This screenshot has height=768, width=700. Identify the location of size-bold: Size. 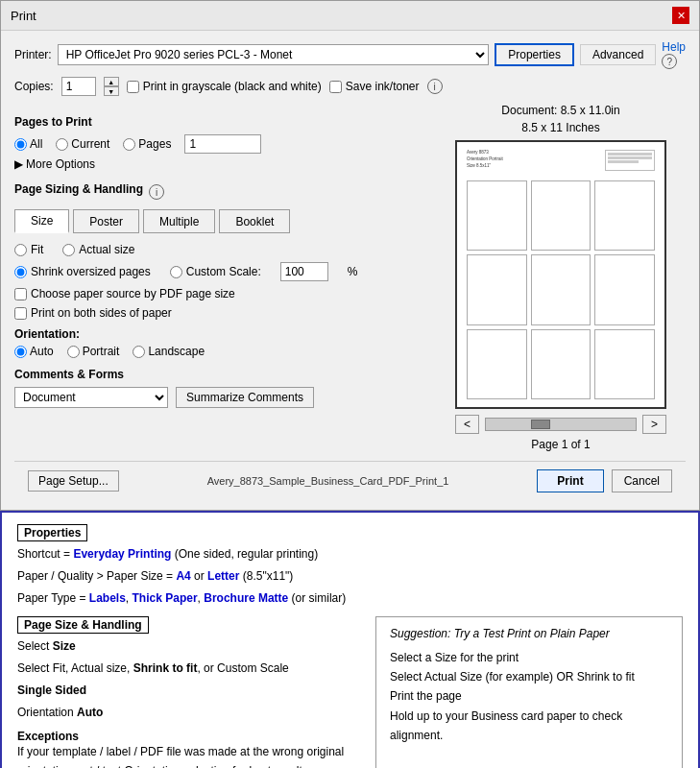
(64, 646).